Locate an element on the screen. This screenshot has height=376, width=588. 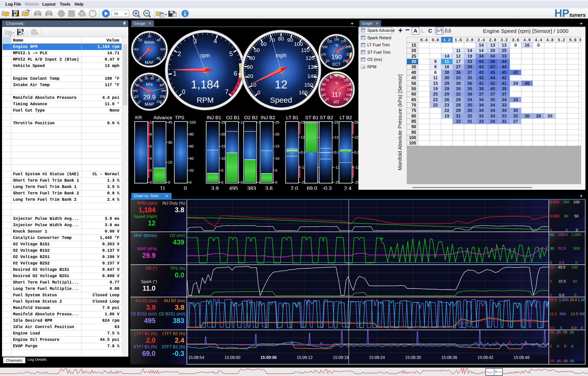
svg-text: 75 is located at coordinates (414, 111).